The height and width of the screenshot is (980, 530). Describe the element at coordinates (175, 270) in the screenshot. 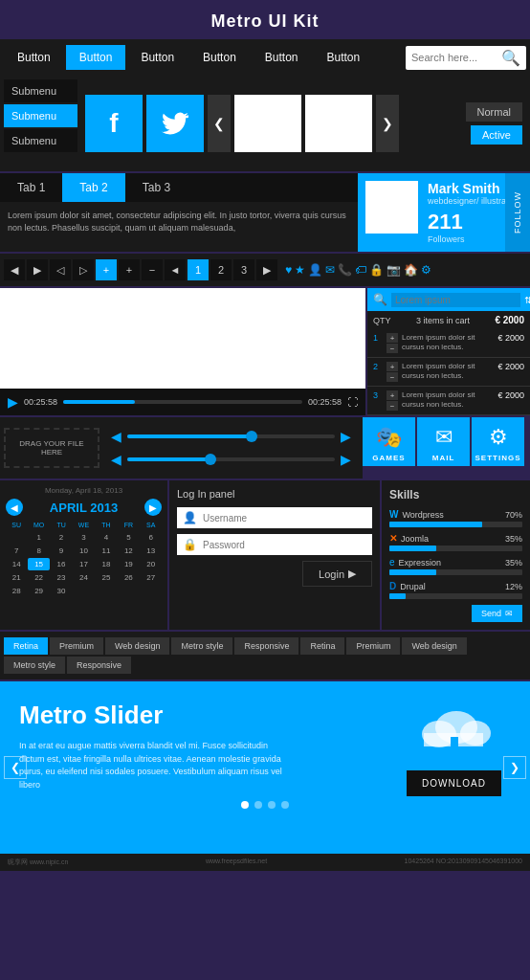

I see `pag-prev2: ◄` at that location.